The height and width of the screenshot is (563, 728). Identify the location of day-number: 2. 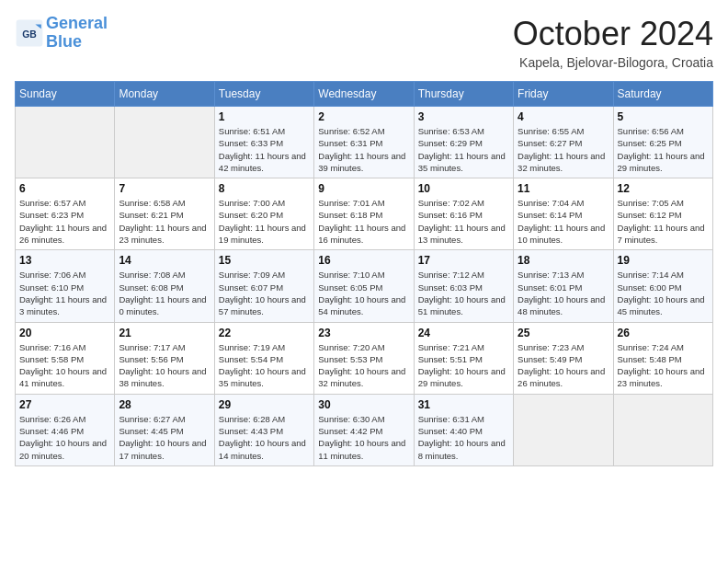
(364, 117).